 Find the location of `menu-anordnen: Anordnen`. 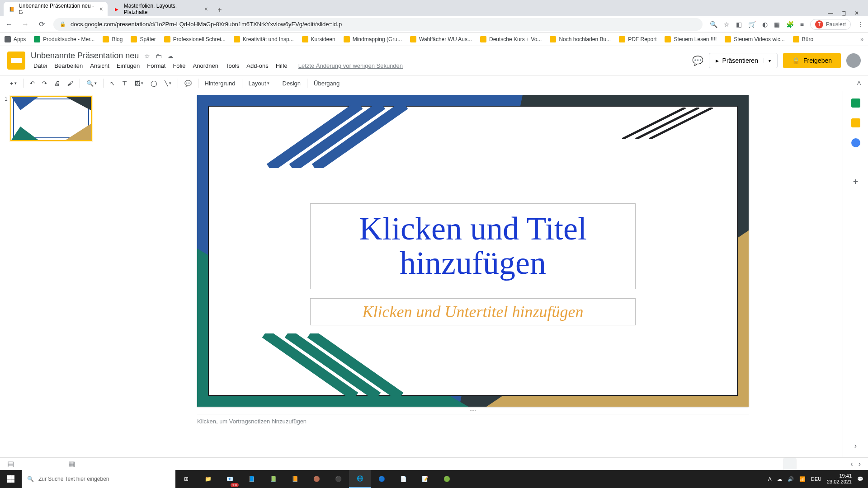

menu-anordnen: Anordnen is located at coordinates (206, 66).